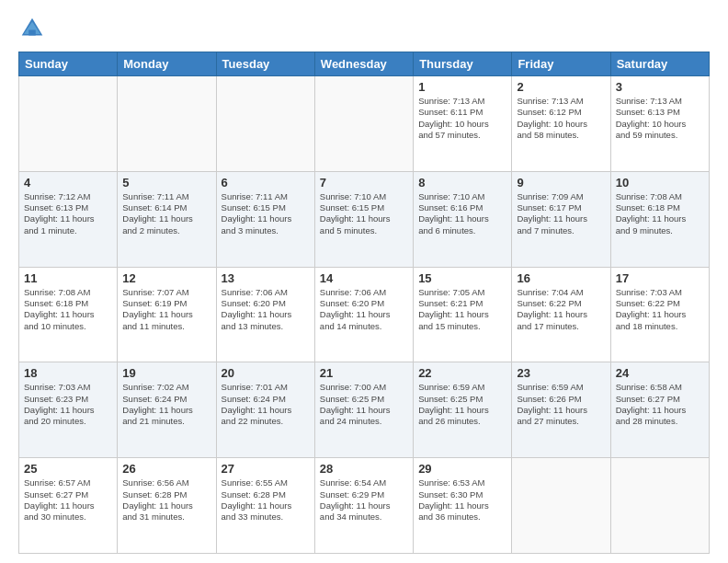 The image size is (728, 563). I want to click on day-number: 23, so click(561, 373).